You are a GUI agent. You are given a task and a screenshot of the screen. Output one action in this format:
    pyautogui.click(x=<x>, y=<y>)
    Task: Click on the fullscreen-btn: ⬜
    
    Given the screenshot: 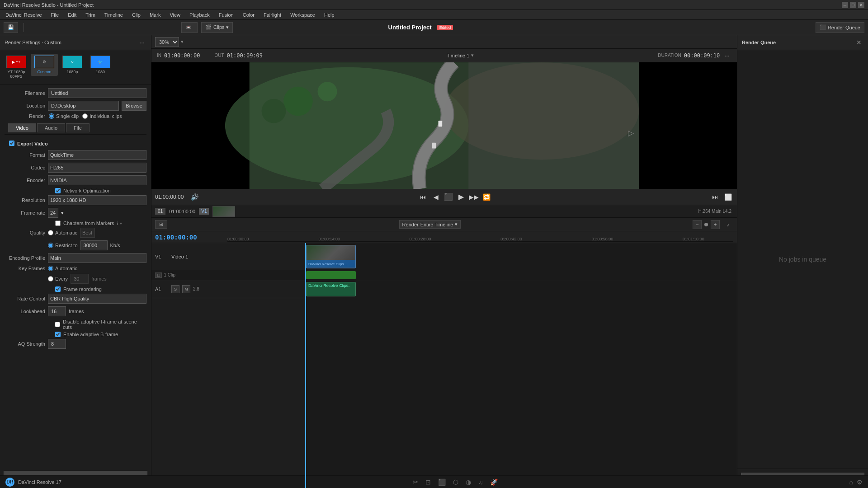 What is the action you would take?
    pyautogui.click(x=728, y=197)
    